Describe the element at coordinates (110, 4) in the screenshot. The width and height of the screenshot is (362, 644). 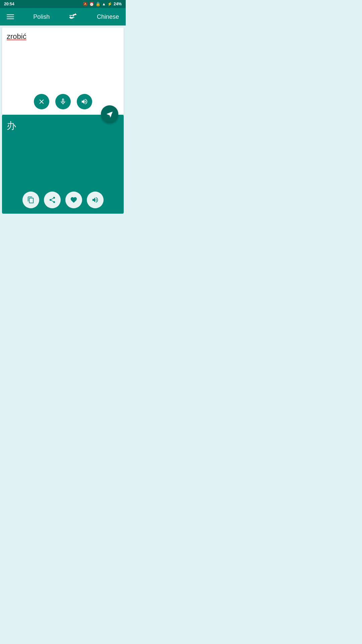
I see `charging-icon: ⚡` at that location.